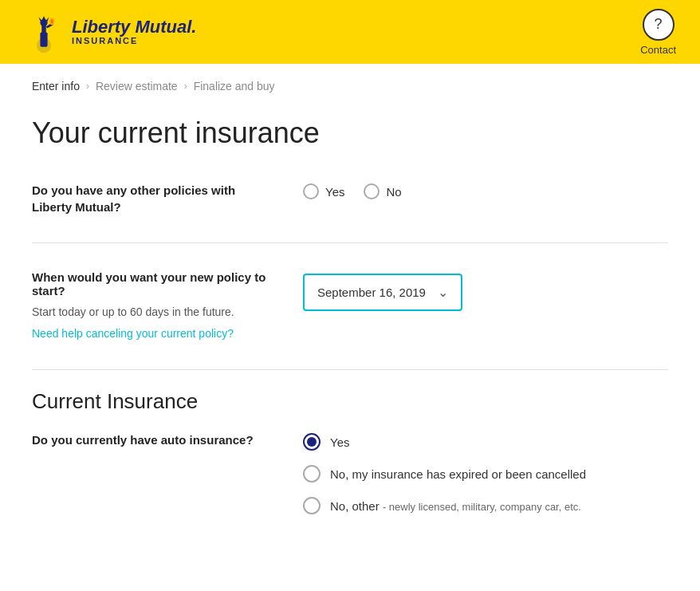  Describe the element at coordinates (340, 442) in the screenshot. I see `insurance-yes-label: Yes` at that location.